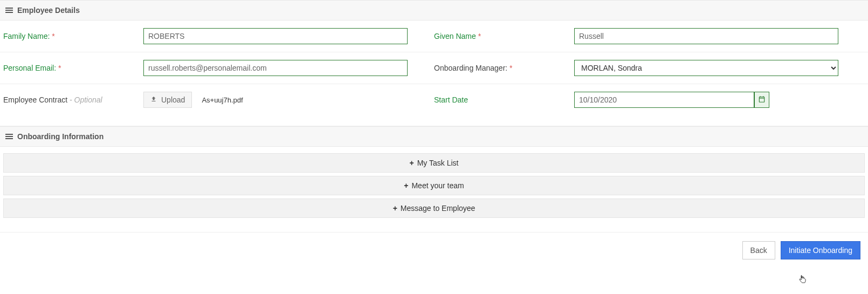 The image size is (868, 294). I want to click on personal-email-input, so click(275, 68).